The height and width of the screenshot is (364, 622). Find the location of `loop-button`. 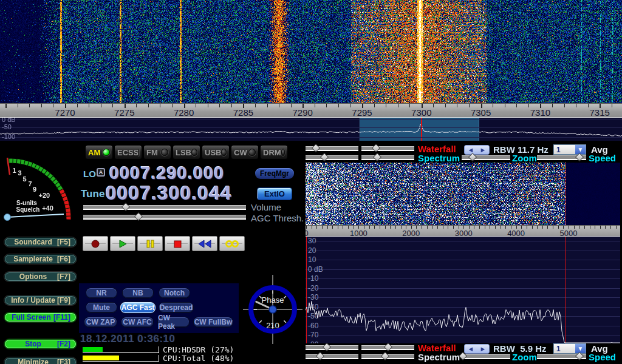

loop-button is located at coordinates (232, 244).